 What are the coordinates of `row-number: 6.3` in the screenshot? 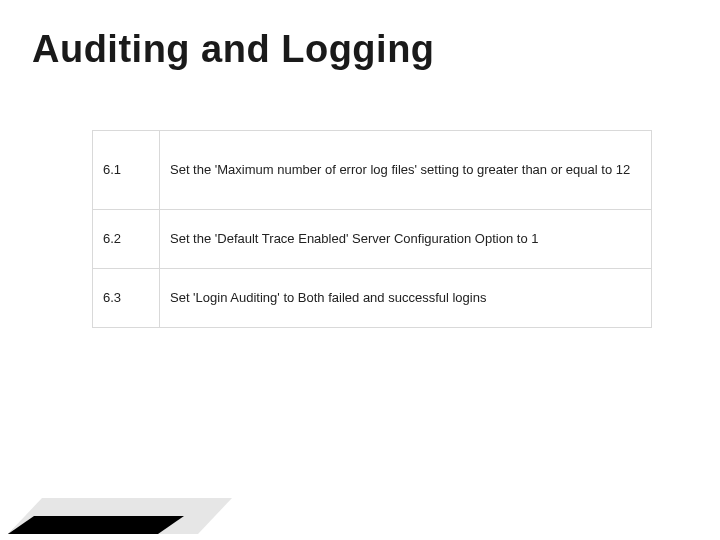 It's located at (126, 298).